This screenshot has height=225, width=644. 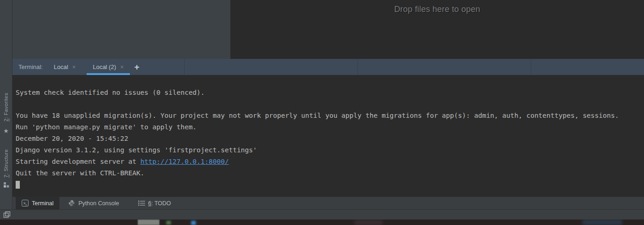 What do you see at coordinates (94, 203) in the screenshot?
I see `tab-python-console: Python Console` at bounding box center [94, 203].